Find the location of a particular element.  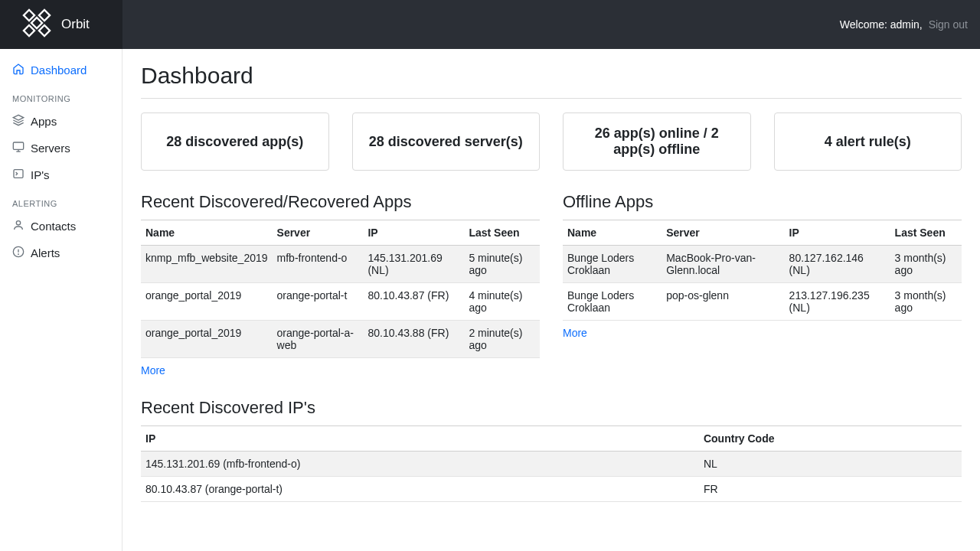

header-userinfo: Welcome: admin, Sign out is located at coordinates (903, 24).